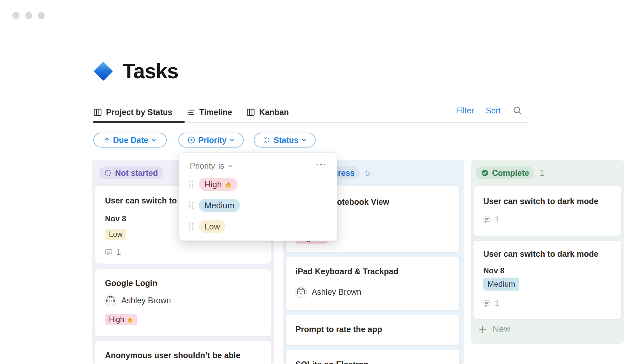 The width and height of the screenshot is (624, 364). Describe the element at coordinates (339, 330) in the screenshot. I see `card-title: Prompt to rate the app` at that location.